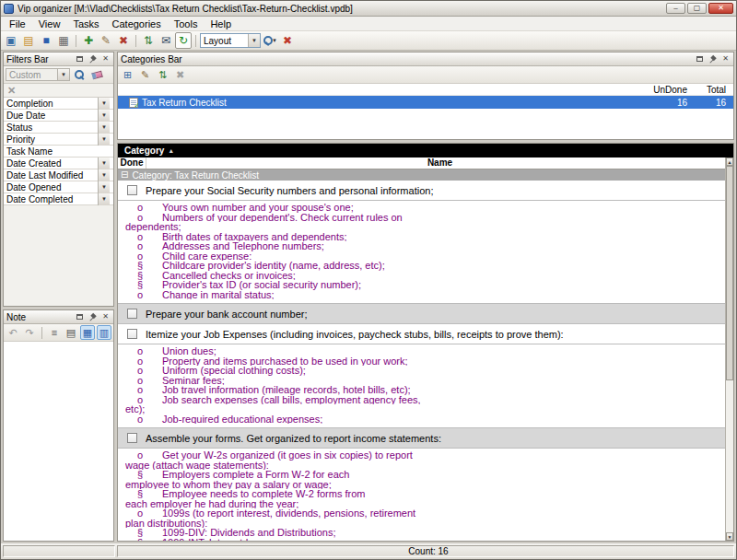 This screenshot has width=737, height=560. What do you see at coordinates (426, 175) in the screenshot?
I see `category-group-row: ⊟ Category: Tax Return Checklist` at bounding box center [426, 175].